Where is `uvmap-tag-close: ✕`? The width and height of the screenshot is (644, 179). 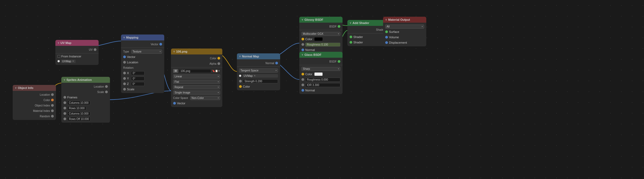 uvmap-tag-close: ✕ is located at coordinates (73, 61).